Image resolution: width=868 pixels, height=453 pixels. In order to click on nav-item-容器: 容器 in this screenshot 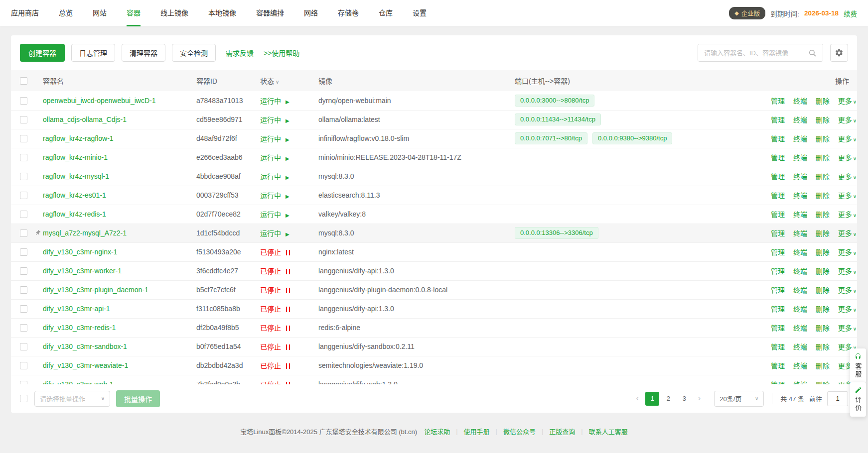, I will do `click(134, 13)`.